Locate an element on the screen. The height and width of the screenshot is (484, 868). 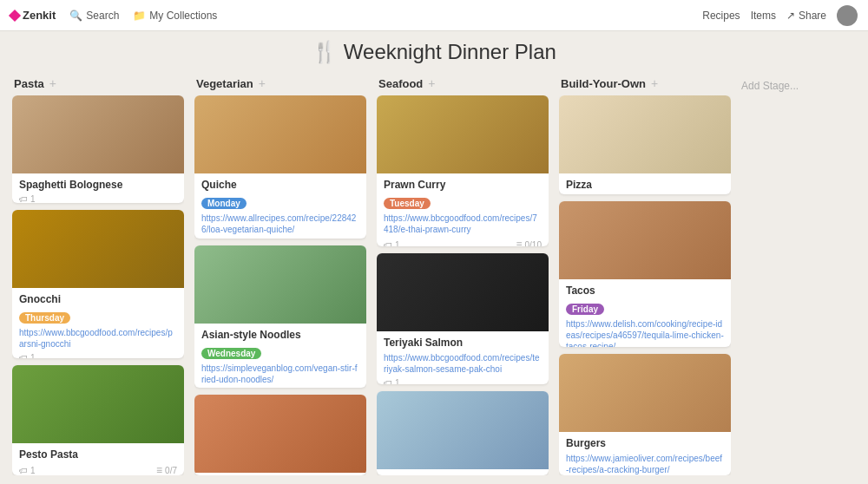
card-image-burgers is located at coordinates (645, 393).